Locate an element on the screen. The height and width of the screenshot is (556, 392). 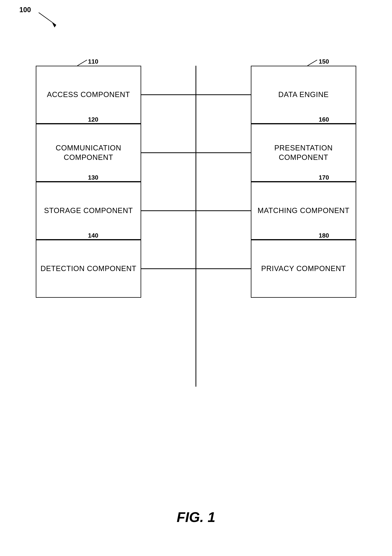
ref-180: 180 is located at coordinates (324, 236).